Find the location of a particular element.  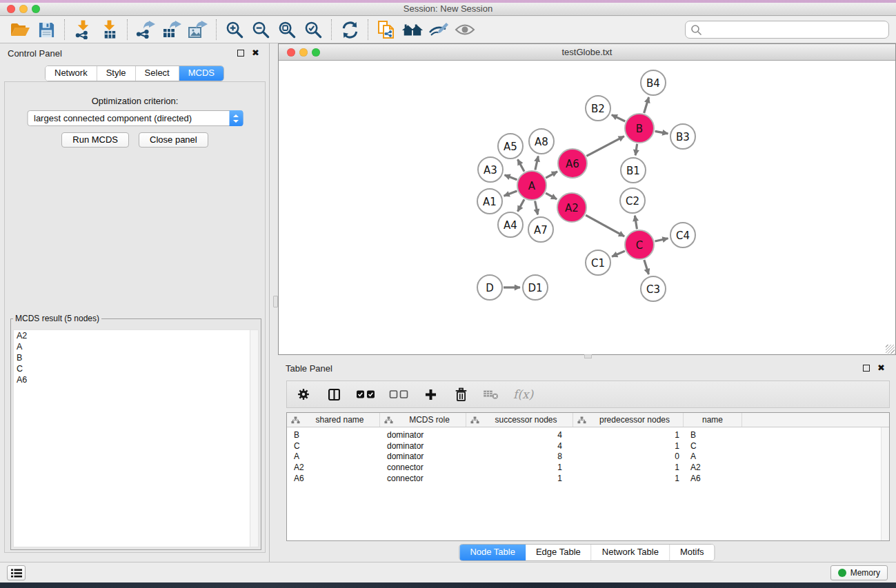

home-views-button is located at coordinates (412, 30).